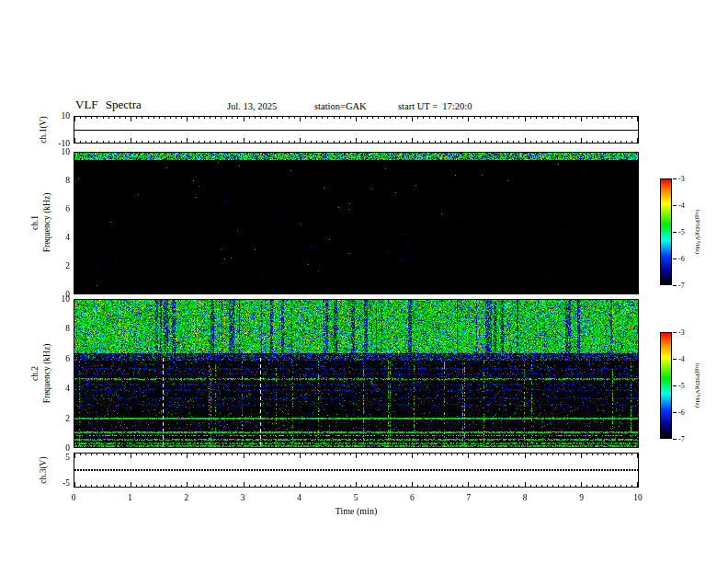 The image size is (728, 563). Describe the element at coordinates (54, 457) in the screenshot. I see `y-tick-label: 5` at that location.